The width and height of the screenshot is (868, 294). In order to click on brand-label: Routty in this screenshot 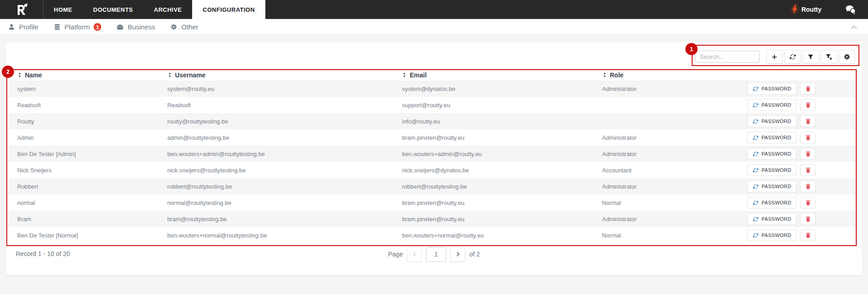, I will do `click(811, 9)`.